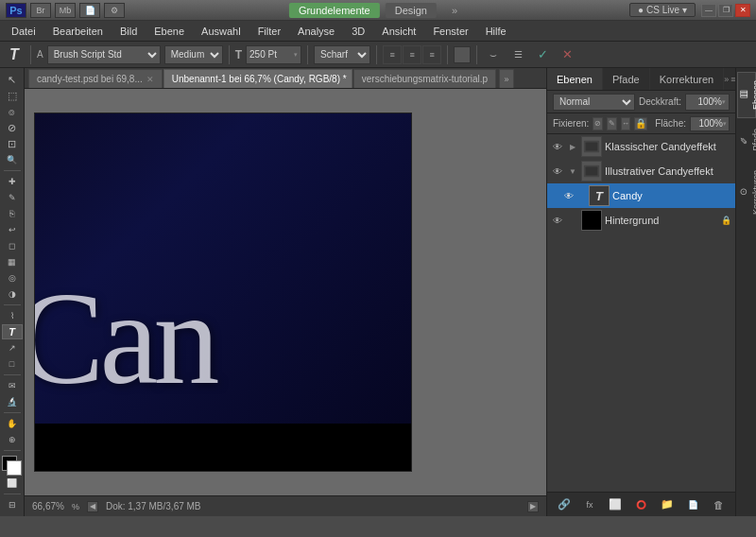 Image resolution: width=756 pixels, height=537 pixels. What do you see at coordinates (626, 124) in the screenshot?
I see `lock-position-button: ↔` at bounding box center [626, 124].